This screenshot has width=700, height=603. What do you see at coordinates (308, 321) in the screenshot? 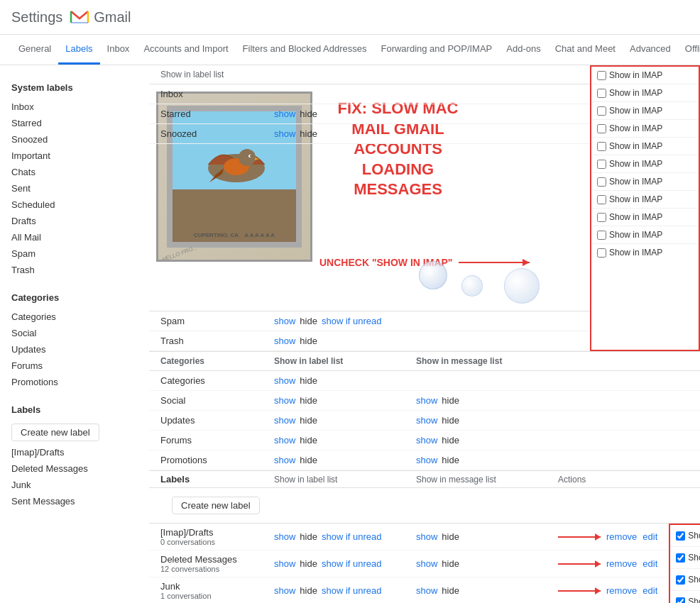
I see `spam-hide-link: hide` at bounding box center [308, 321].